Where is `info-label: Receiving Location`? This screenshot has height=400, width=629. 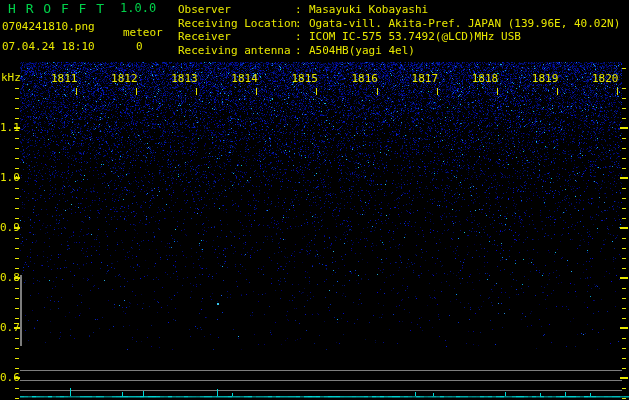 info-label: Receiving Location is located at coordinates (236, 24).